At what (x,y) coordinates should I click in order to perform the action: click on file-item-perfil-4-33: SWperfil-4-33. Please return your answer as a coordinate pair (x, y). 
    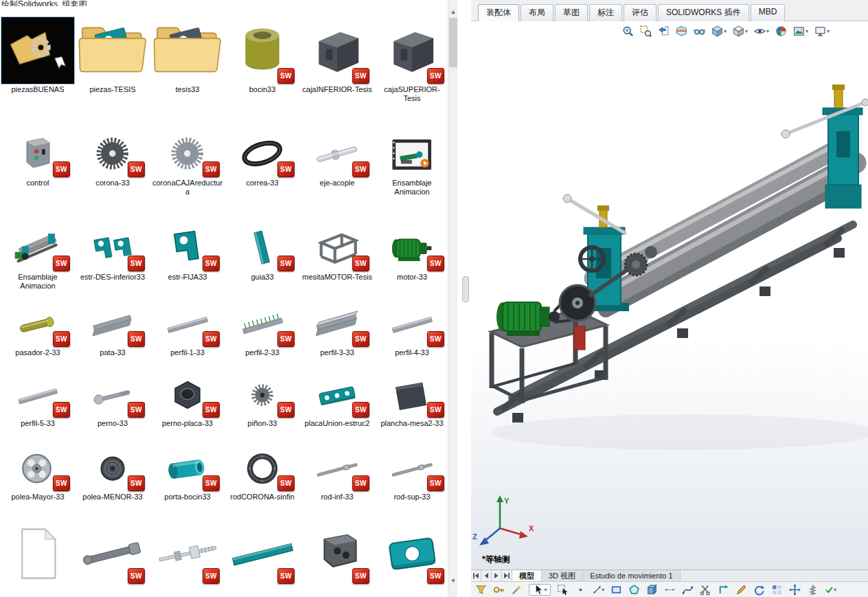
    Looking at the image, I should click on (412, 330).